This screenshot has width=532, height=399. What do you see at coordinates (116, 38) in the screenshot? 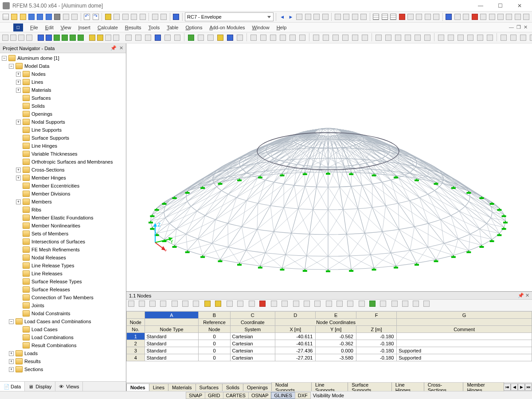
I see `mark3-button` at bounding box center [116, 38].